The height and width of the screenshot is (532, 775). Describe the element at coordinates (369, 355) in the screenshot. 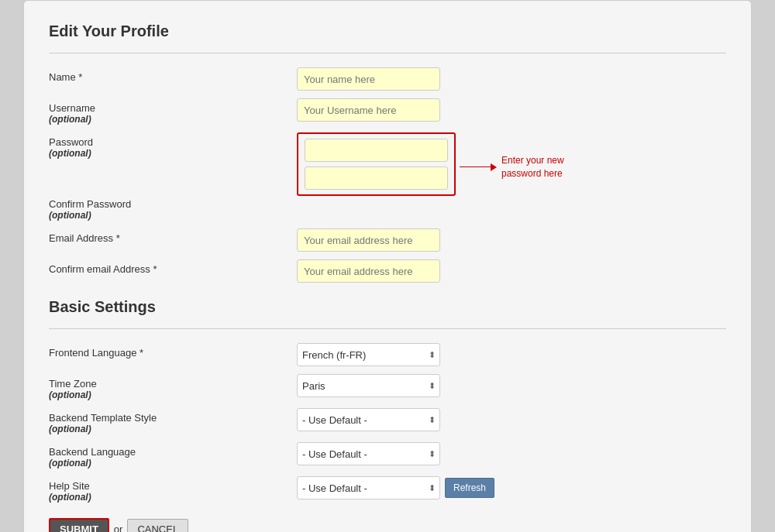

I see `frontend-language-select-wrapper: French (fr-FR) English (en-US) Spanish (…` at that location.